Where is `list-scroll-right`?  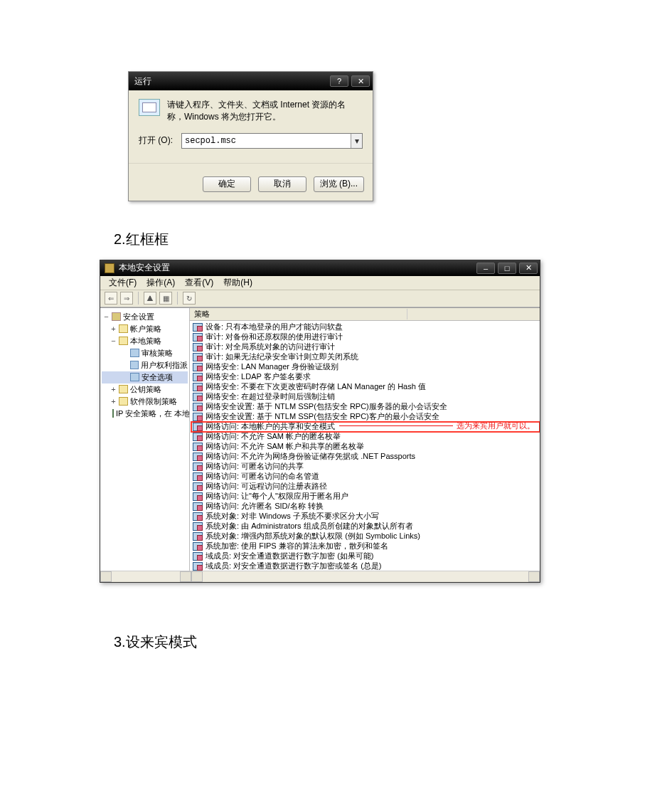 list-scroll-right is located at coordinates (534, 576).